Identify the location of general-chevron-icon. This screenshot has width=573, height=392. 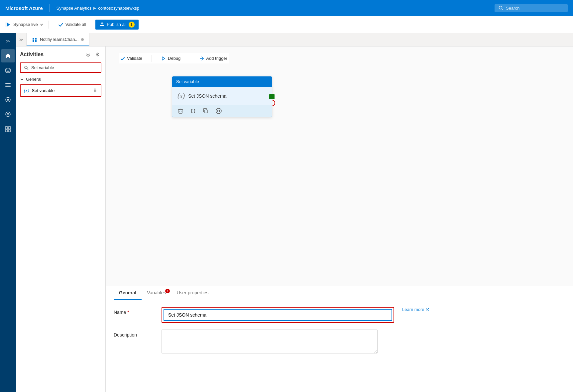
(22, 79).